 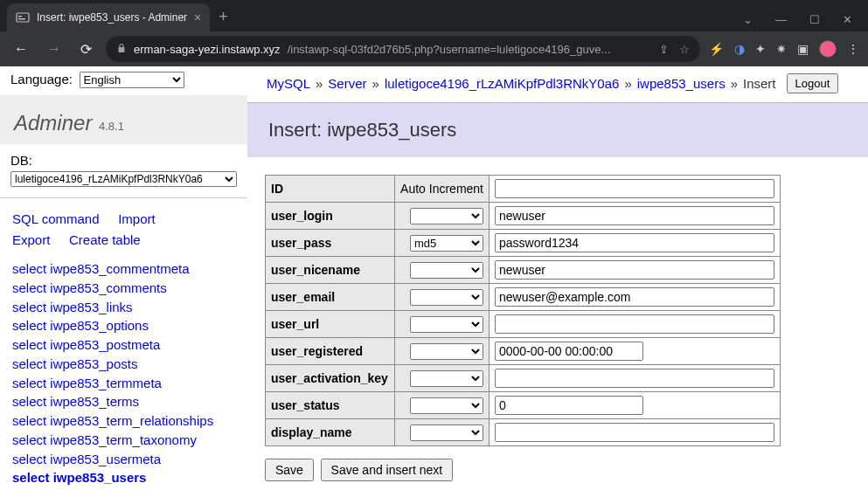 What do you see at coordinates (434, 16) in the screenshot?
I see `browser-tabbar: Insert: iwpe853_users - Adminer × + ⌄ — …` at bounding box center [434, 16].